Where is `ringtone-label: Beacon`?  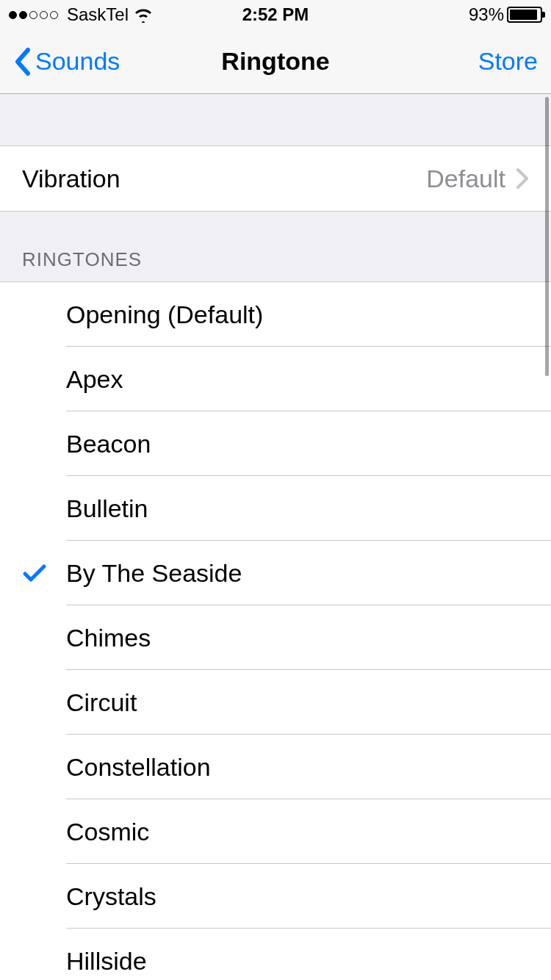
ringtone-label: Beacon is located at coordinates (109, 444).